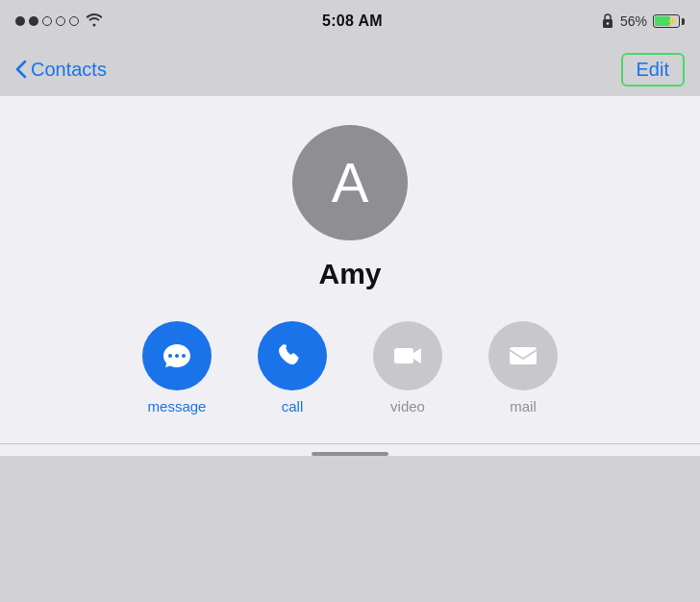 This screenshot has height=602, width=700. Describe the element at coordinates (177, 406) in the screenshot. I see `message-label: message` at that location.